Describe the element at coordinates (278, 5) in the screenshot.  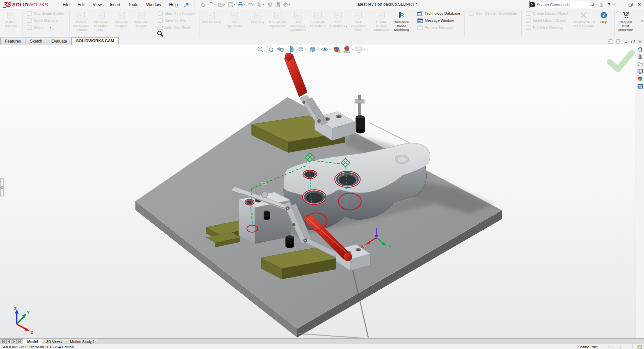
I see `file-properties-button` at that location.